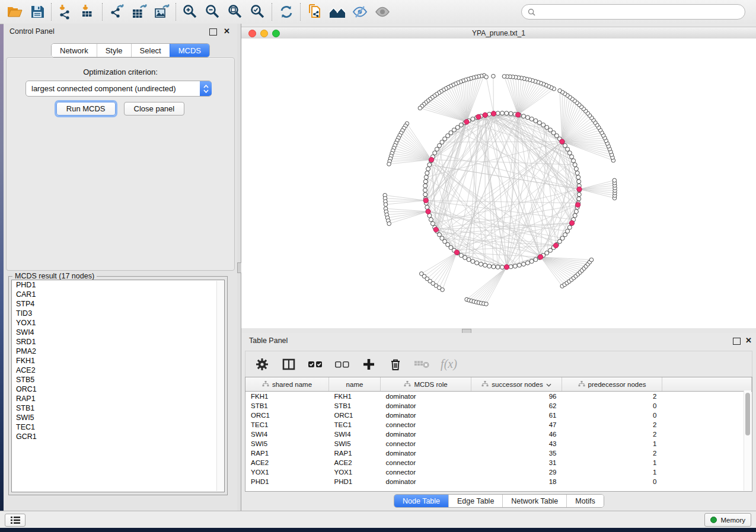 Image resolution: width=756 pixels, height=532 pixels. Describe the element at coordinates (162, 12) in the screenshot. I see `export-image-icon` at that location.